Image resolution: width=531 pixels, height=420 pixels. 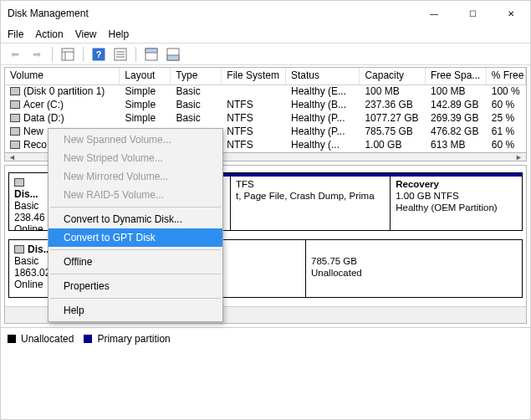 I want to click on col-volume: Volume, so click(x=62, y=76).